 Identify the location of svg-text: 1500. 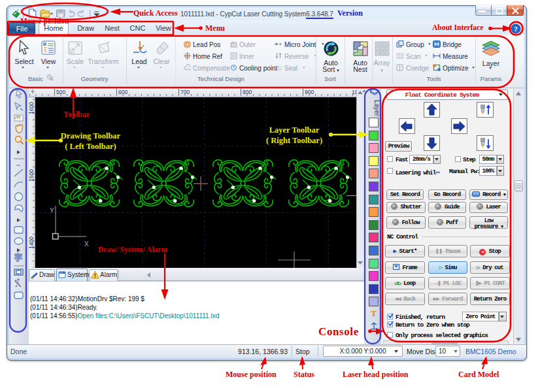
(31, 175).